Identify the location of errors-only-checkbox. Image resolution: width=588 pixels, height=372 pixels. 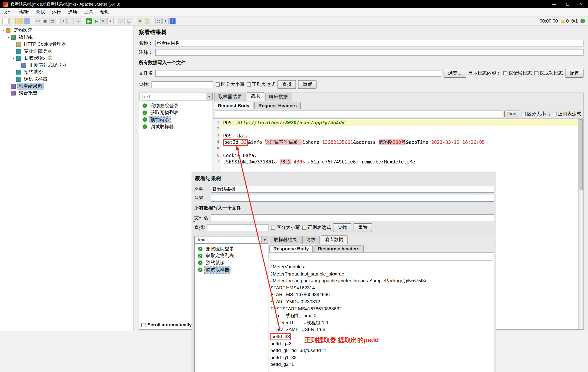
(505, 73).